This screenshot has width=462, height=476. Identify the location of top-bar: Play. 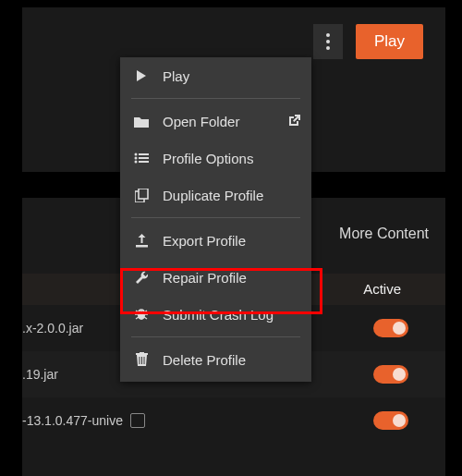
(368, 42).